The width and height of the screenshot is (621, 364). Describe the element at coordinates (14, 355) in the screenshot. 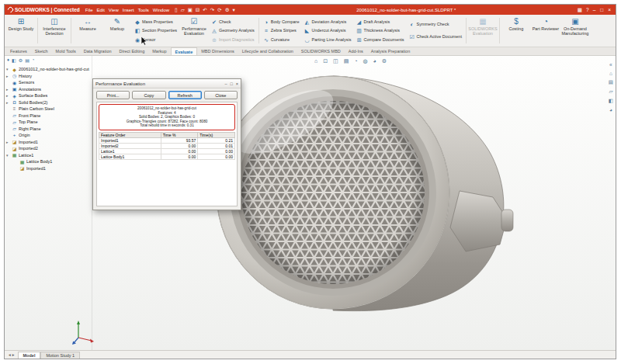

I see `tab-scroll-right-icon: ▸` at that location.